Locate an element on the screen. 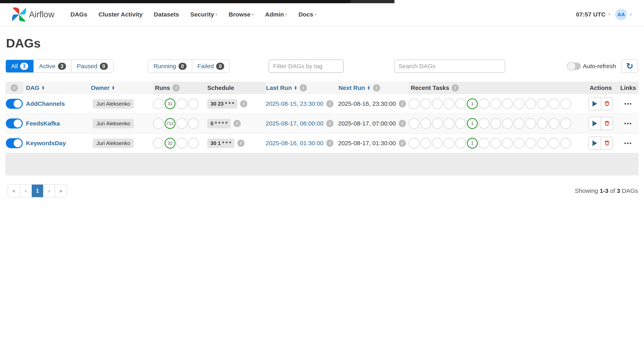 The width and height of the screenshot is (644, 362). nav-item-cluster-activity: Cluster Activity is located at coordinates (120, 14).